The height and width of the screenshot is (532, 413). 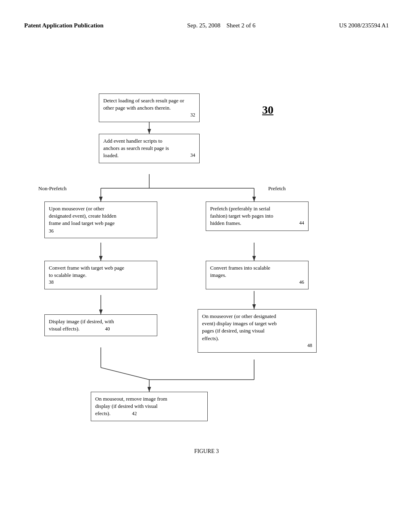 I want to click on header: Patent Application Publication Sep. 25, …, so click(x=206, y=19).